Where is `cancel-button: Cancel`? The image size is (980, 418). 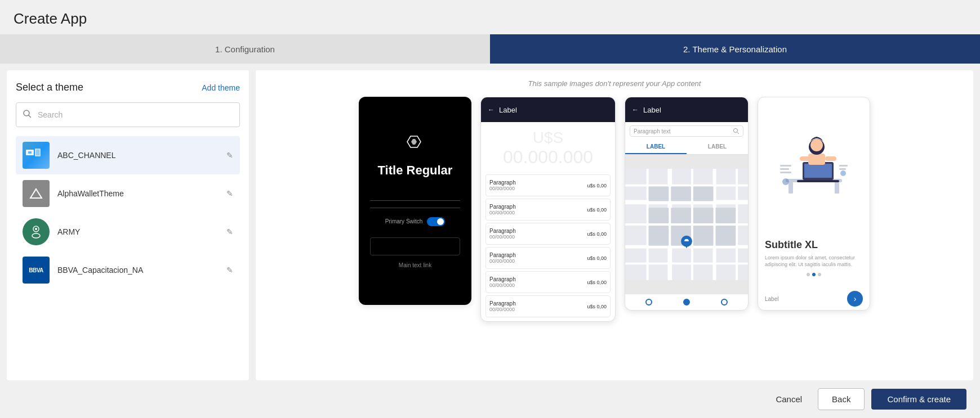
cancel-button: Cancel is located at coordinates (789, 399).